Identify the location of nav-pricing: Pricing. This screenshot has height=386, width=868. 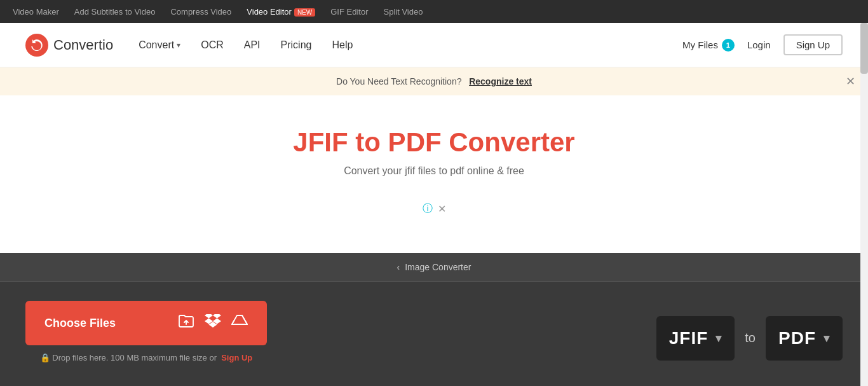
(296, 45).